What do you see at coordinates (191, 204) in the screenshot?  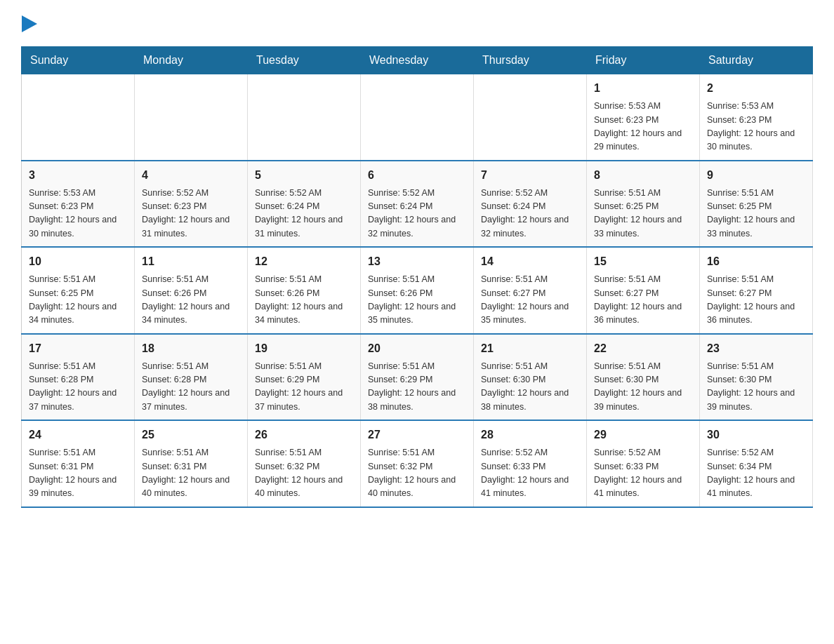 I see `calendar-cell: 4Sunrise: 5:52 AMSunset: 6:23 PMDaylight…` at bounding box center [191, 204].